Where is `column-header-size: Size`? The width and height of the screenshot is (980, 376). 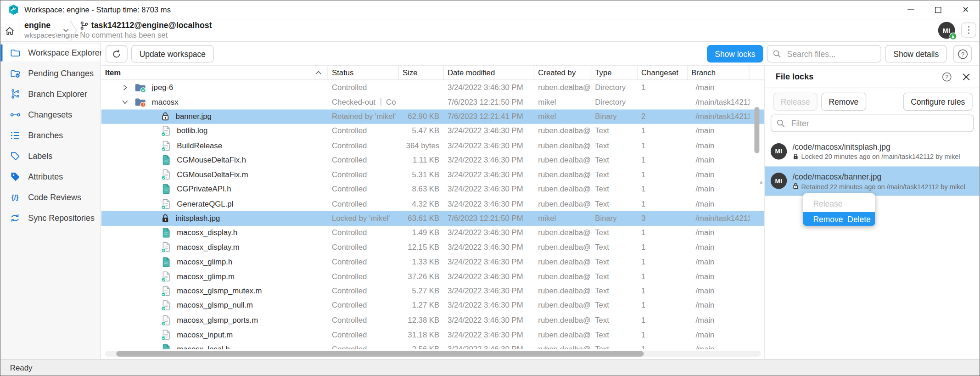 column-header-size: Size is located at coordinates (421, 73).